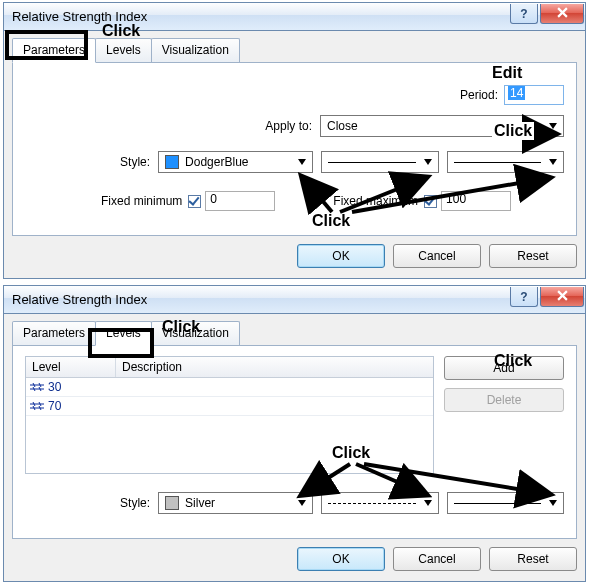 The height and width of the screenshot is (588, 589). I want to click on apply-to-dropdown: Close, so click(442, 126).